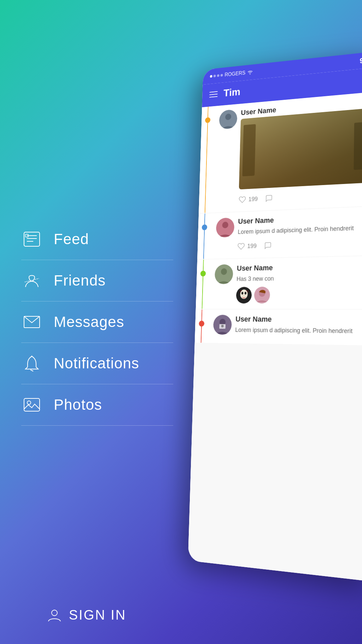 This screenshot has width=362, height=644. I want to click on feed-body-2: User Name Lorem ipsum d adipiscing elit.…, so click(300, 232).